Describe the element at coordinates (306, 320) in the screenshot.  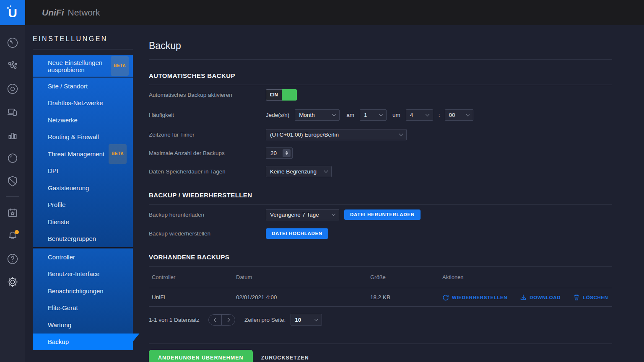
I see `rows-per-page-select: 10` at that location.